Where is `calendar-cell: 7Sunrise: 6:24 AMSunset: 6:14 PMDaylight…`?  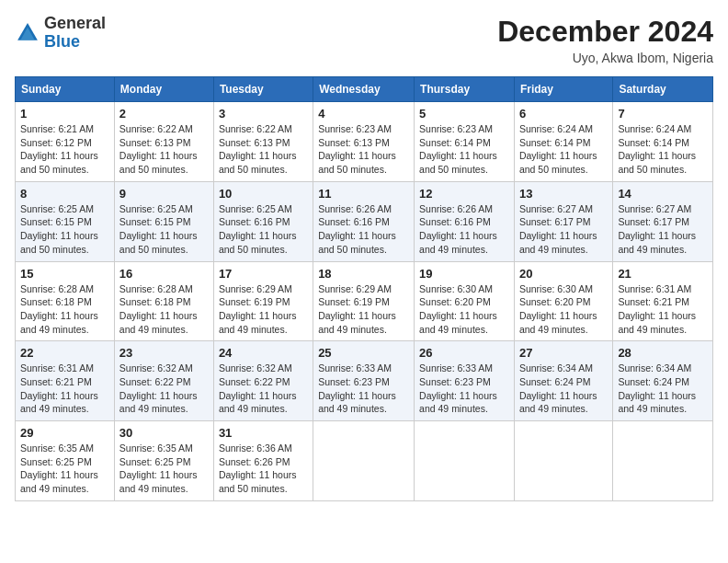 calendar-cell: 7Sunrise: 6:24 AMSunset: 6:14 PMDaylight… is located at coordinates (664, 142).